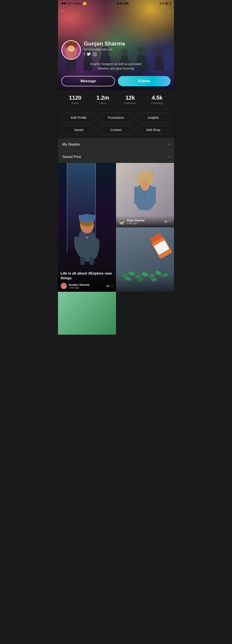 The width and height of the screenshot is (232, 644). Describe the element at coordinates (95, 55) in the screenshot. I see `instagram-icon` at that location.